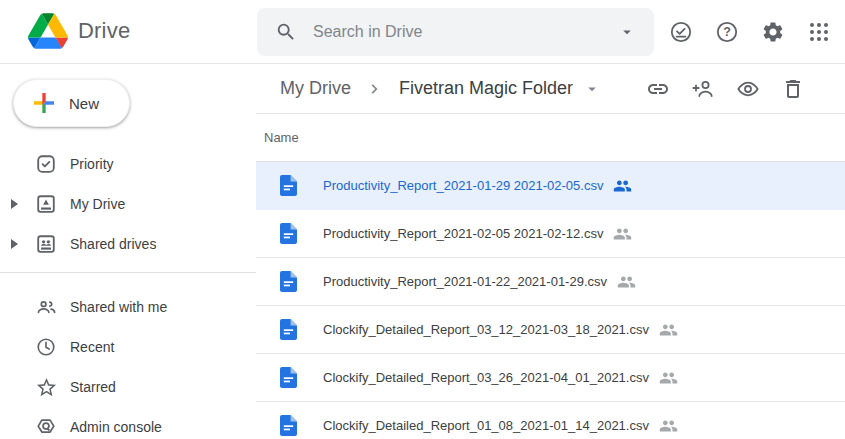 This screenshot has width=845, height=439. Describe the element at coordinates (550, 330) in the screenshot. I see `file-row: Clockify_Detailed_Report_03_12_2021-03_1…` at that location.